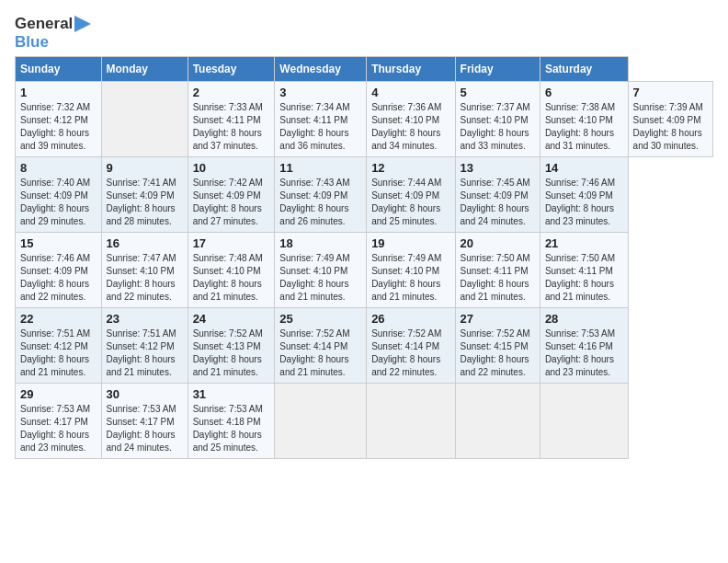  I want to click on day-info: Sunrise: 7:41 AMSunset: 4:09 PMDaylight:…, so click(145, 202).